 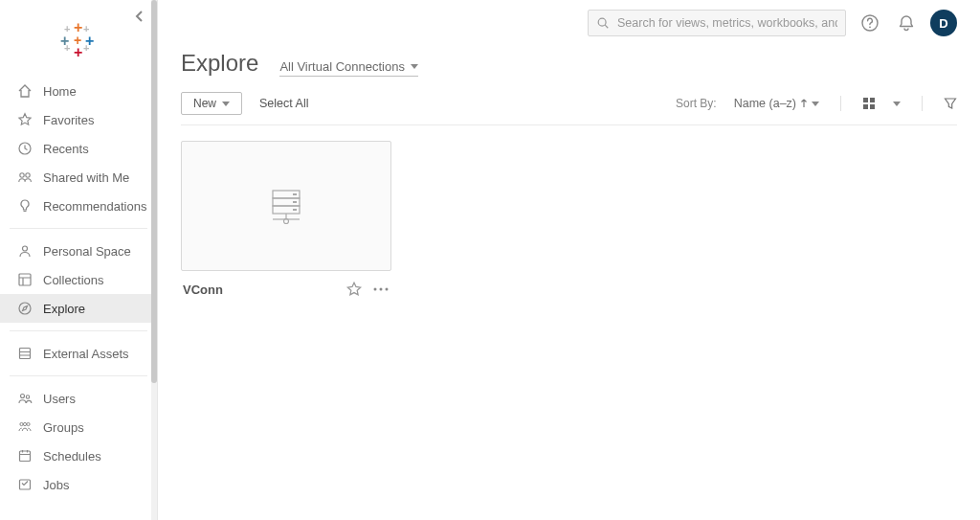 I want to click on sidebar-item-explore: Explore, so click(x=78, y=308).